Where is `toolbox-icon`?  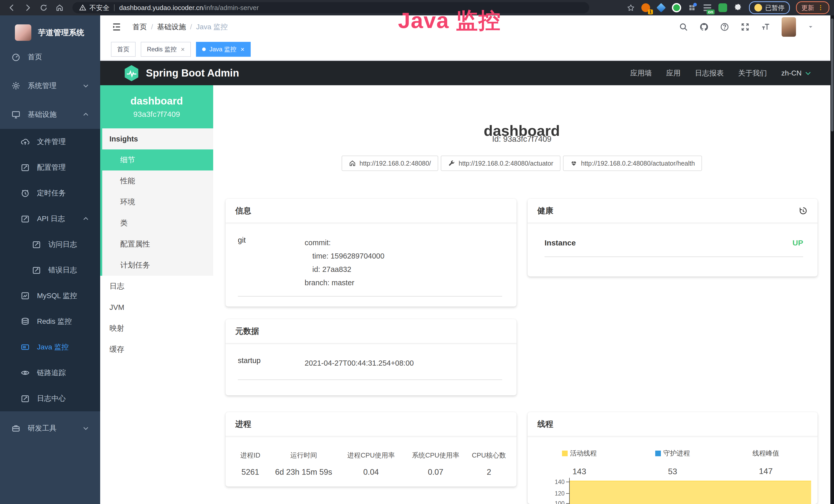
toolbox-icon is located at coordinates (16, 428).